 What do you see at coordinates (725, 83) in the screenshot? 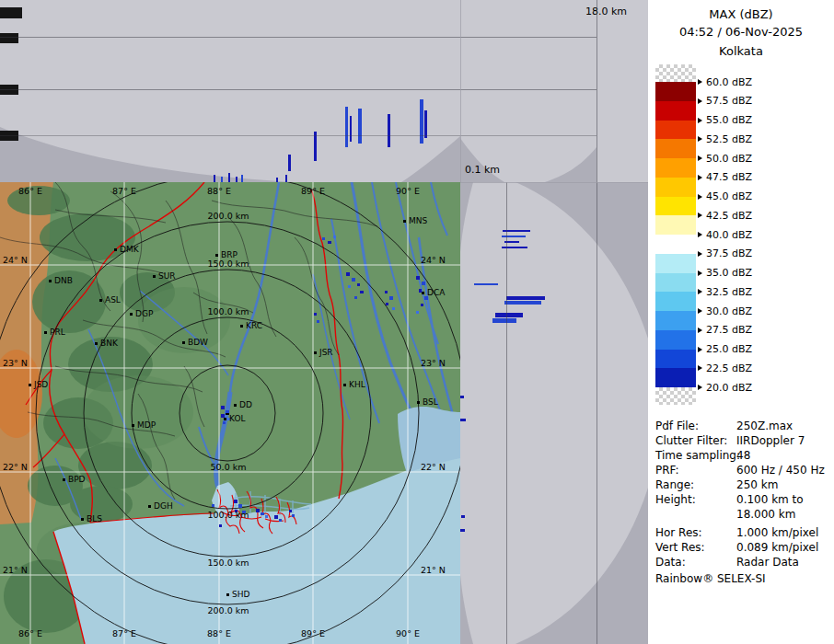
I see `colorbar-tick: 60.0 dBZ` at bounding box center [725, 83].